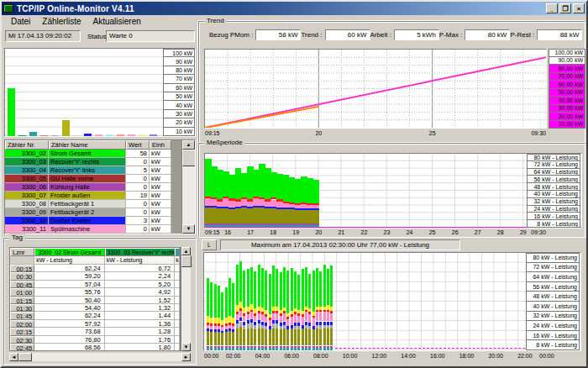 The height and width of the screenshot is (368, 588). I want to click on trend-group-label: Trend, so click(215, 21).